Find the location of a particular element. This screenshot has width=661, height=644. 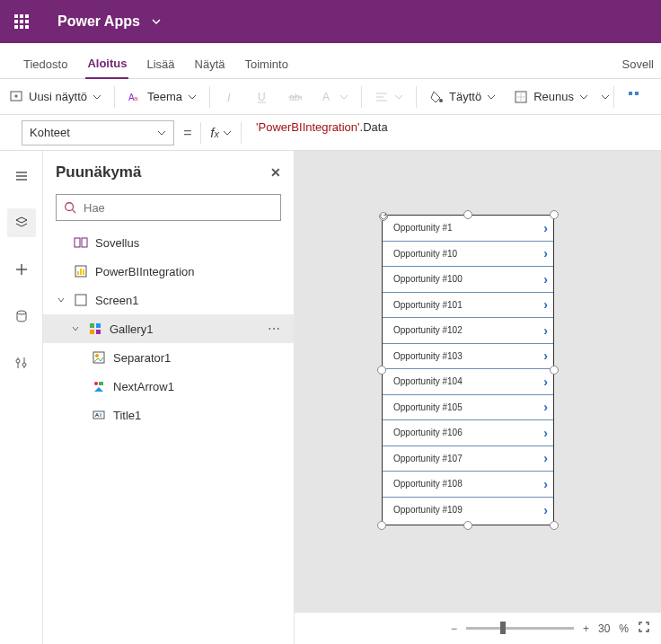

gallery-row: Opportunity #103› is located at coordinates (468, 357).